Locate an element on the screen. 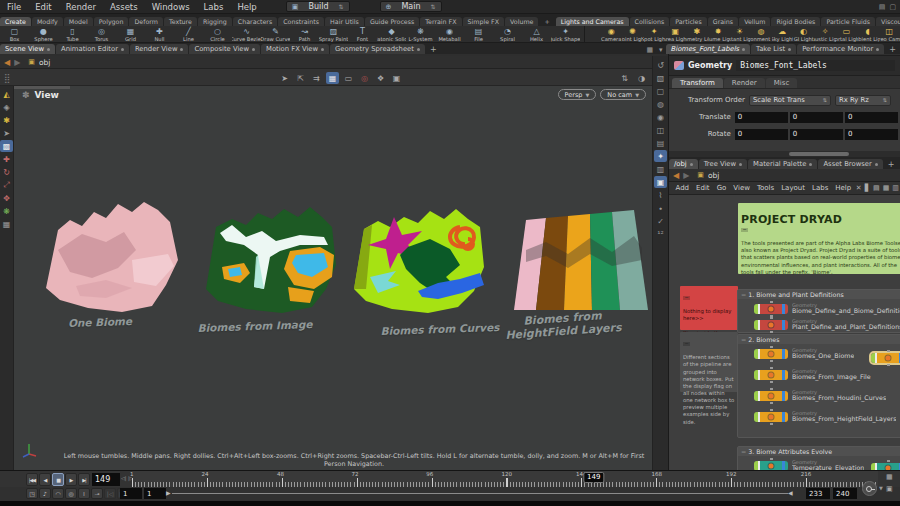 This screenshot has width=900, height=506. playhead: 149 is located at coordinates (594, 478).